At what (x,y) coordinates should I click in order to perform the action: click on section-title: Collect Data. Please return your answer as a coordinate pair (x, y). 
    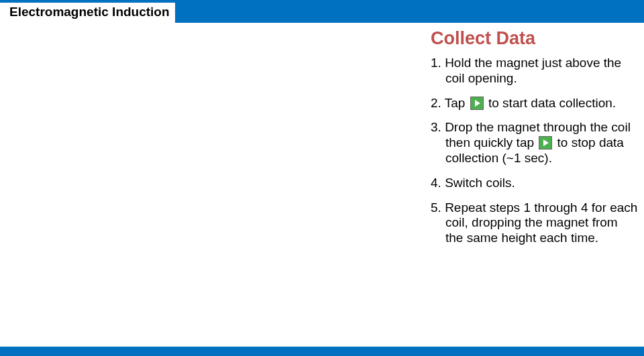
    Looking at the image, I should click on (535, 39).